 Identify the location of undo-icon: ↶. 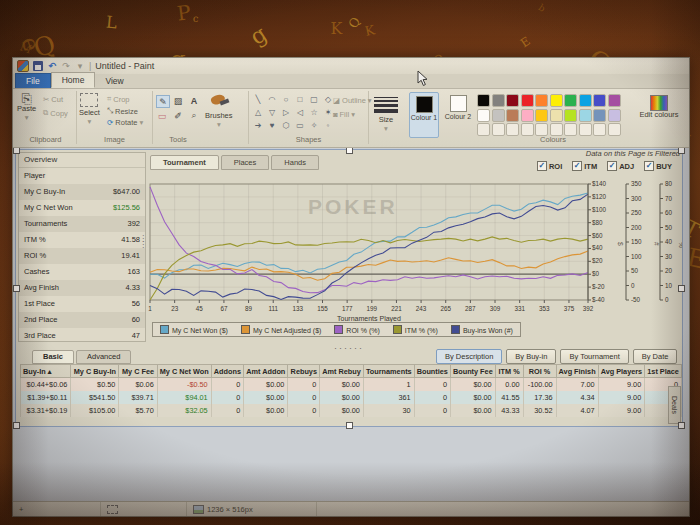
(52, 66).